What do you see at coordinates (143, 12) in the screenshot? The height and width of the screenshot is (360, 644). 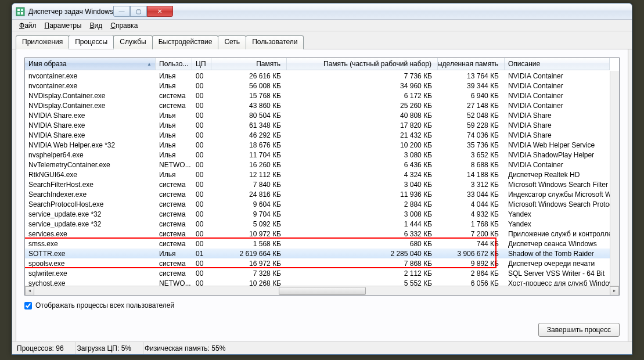 I see `window-buttons: — ▢ ✕` at bounding box center [143, 12].